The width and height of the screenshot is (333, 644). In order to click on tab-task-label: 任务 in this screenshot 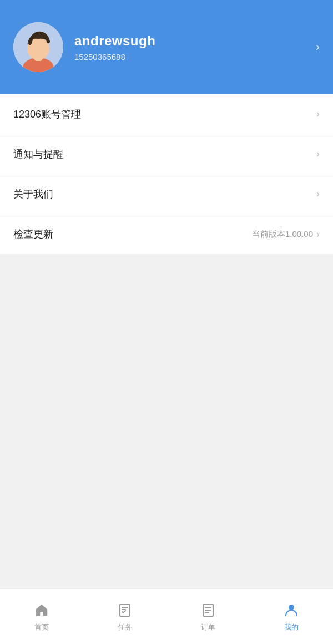, I will do `click(125, 627)`.